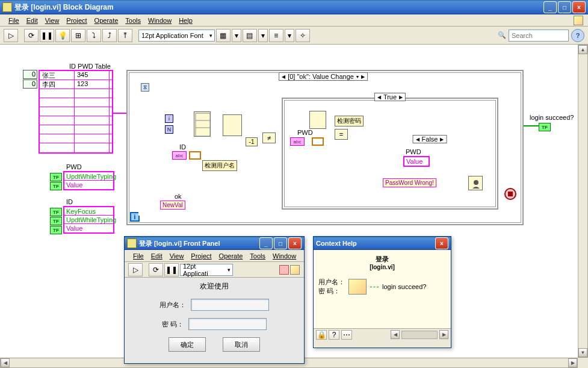  Describe the element at coordinates (89, 220) in the screenshot. I see `id-propnode: KeyFocus UpdtWhileTyping Value` at that location.